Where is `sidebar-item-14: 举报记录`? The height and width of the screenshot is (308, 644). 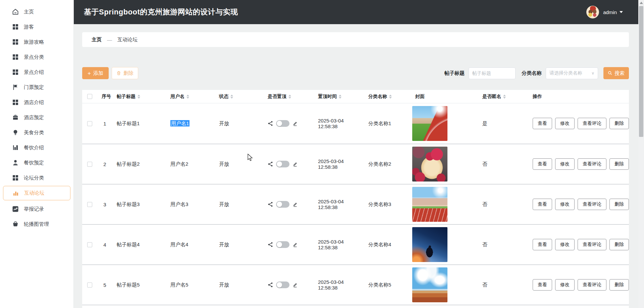 sidebar-item-14: 举报记录 is located at coordinates (37, 209).